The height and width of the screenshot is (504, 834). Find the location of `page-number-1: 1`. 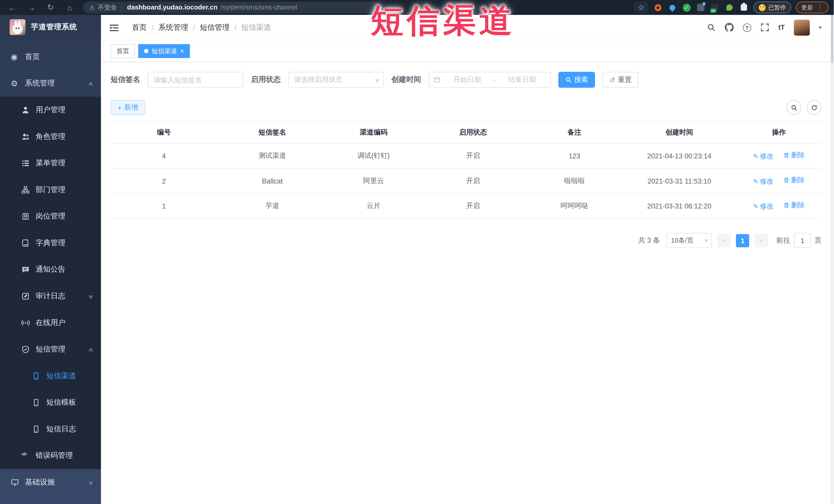

page-number-1: 1 is located at coordinates (743, 240).